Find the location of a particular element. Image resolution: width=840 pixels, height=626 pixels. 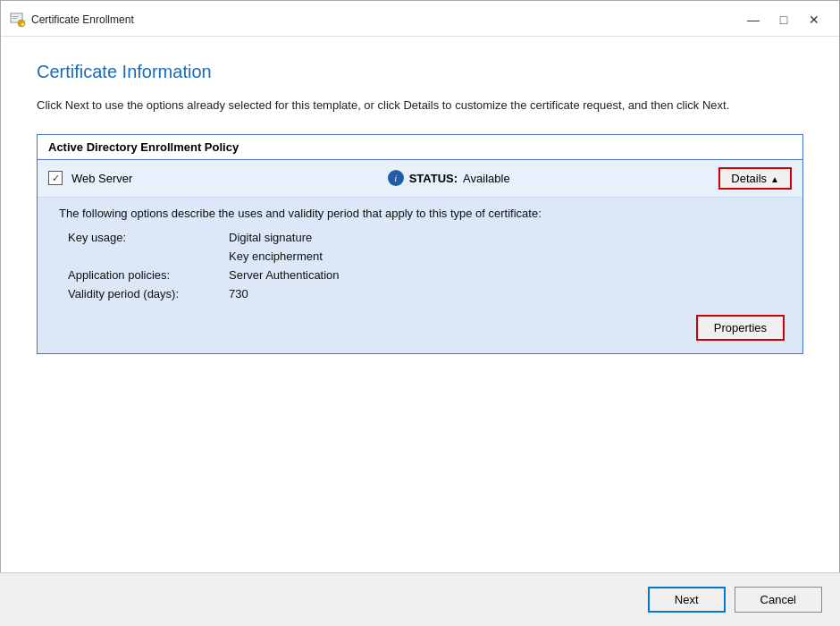

properties-button: Properties is located at coordinates (740, 327).